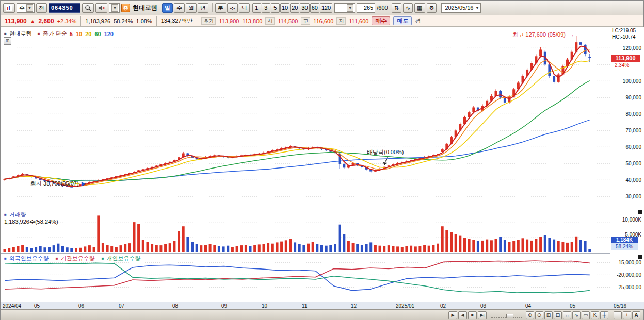  Describe the element at coordinates (510, 316) in the screenshot. I see `slider-handle` at that location.